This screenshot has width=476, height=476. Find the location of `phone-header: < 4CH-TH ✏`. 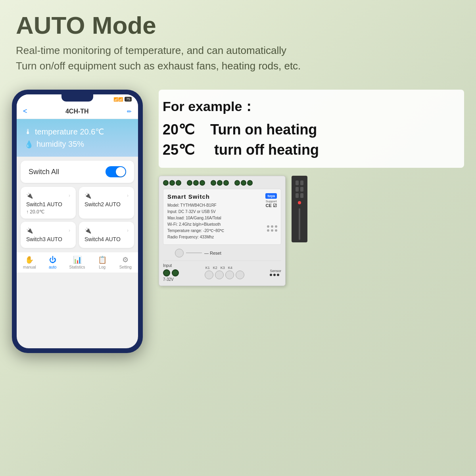

phone-header: < 4CH-TH ✏ is located at coordinates (77, 111).